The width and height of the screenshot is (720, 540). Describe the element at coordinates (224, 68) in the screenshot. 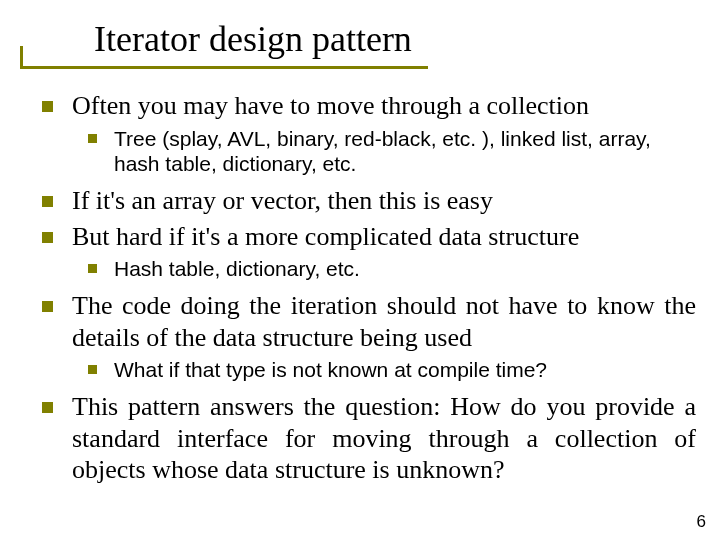

I see `title-underline` at that location.